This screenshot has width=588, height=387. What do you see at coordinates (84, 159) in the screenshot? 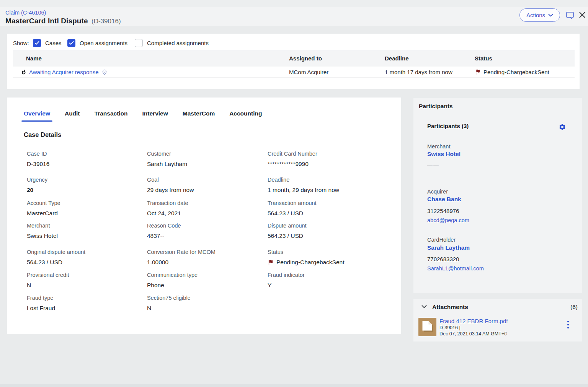
I see `field-case-id: Case ID D-39016` at bounding box center [84, 159].